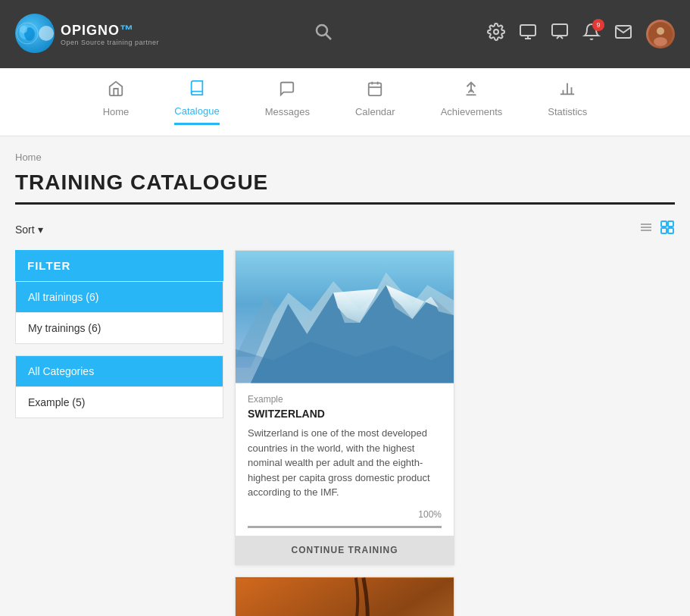 The height and width of the screenshot is (616, 690). Describe the element at coordinates (567, 91) in the screenshot. I see `statistics-icon` at that location.